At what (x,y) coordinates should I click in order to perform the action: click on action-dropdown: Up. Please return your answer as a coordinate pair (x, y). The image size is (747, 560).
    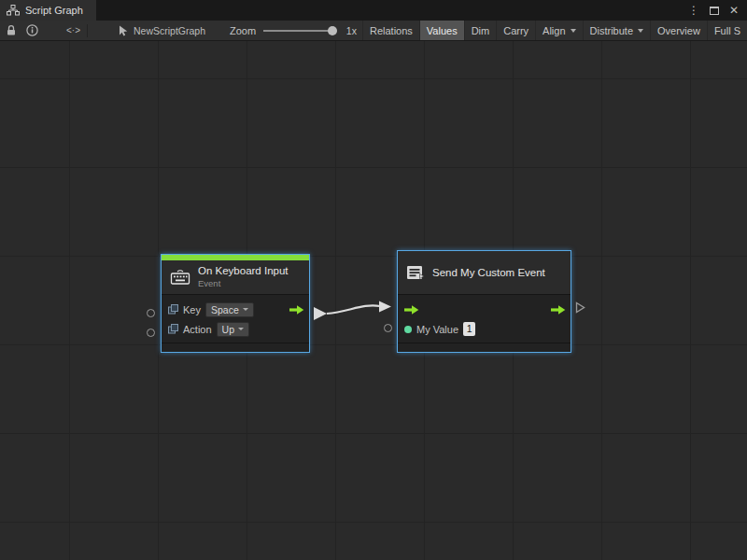
    Looking at the image, I should click on (233, 329).